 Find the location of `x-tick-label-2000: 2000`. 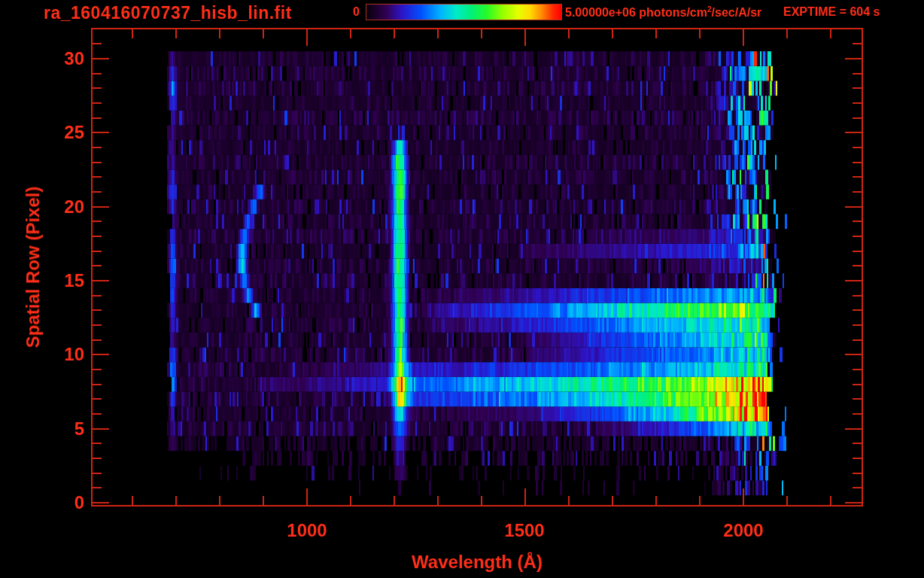

x-tick-label-2000: 2000 is located at coordinates (743, 531).